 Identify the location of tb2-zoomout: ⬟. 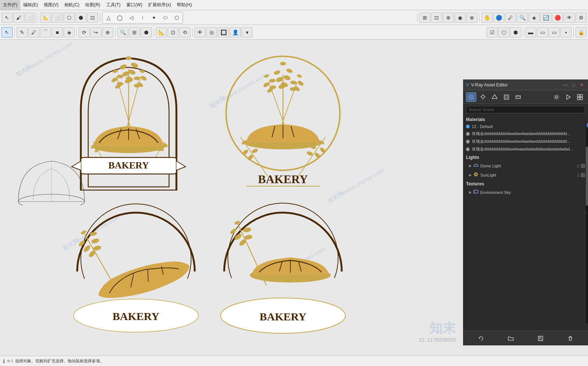
(146, 32).